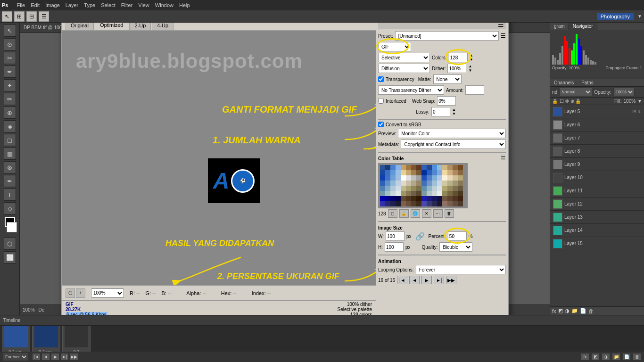  Describe the element at coordinates (471, 59) in the screenshot. I see `colors-down: ▼` at that location.